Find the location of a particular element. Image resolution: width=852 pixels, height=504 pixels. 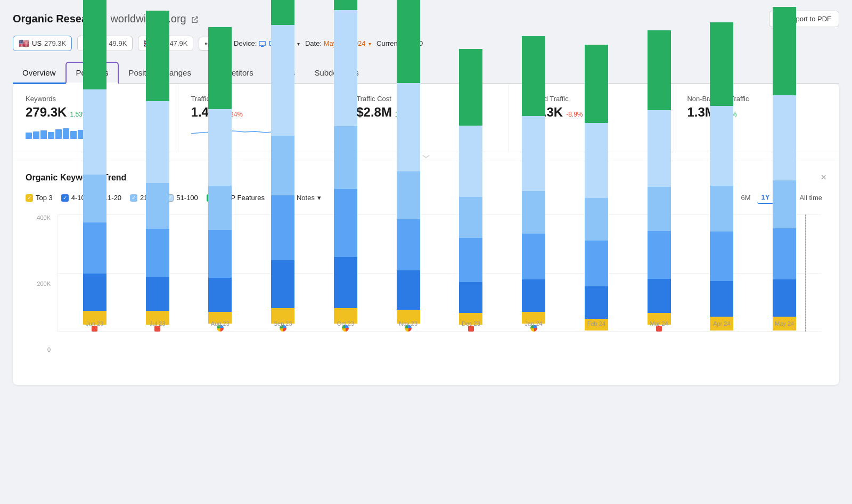

flag-us: 🇺🇸 is located at coordinates (24, 44).